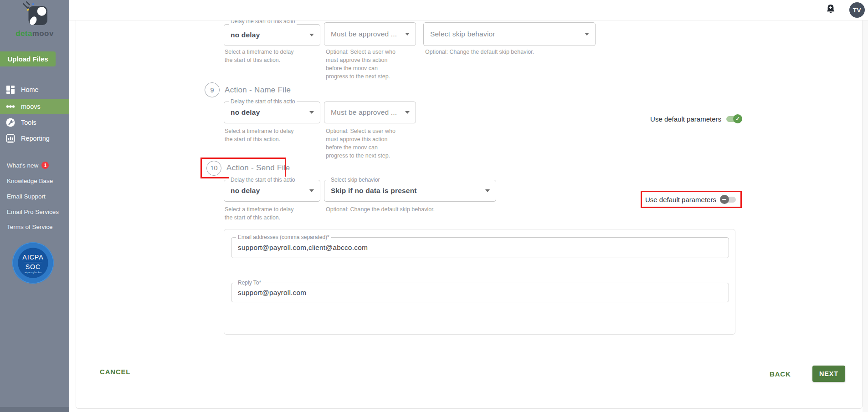 The width and height of the screenshot is (868, 412). What do you see at coordinates (410, 191) in the screenshot?
I see `step10-skip-select: Select skip behavior Skip if no data is …` at bounding box center [410, 191].